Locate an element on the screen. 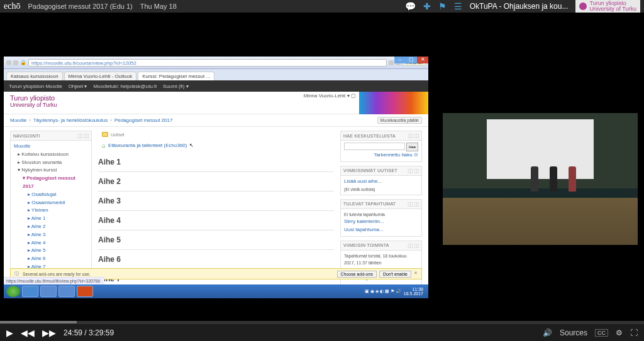 The image size is (644, 341). nav-item: Moodle is located at coordinates (51, 147).